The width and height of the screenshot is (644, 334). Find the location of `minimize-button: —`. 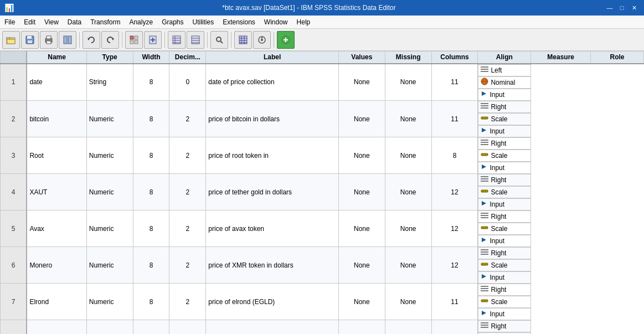

minimize-button: — is located at coordinates (610, 8).